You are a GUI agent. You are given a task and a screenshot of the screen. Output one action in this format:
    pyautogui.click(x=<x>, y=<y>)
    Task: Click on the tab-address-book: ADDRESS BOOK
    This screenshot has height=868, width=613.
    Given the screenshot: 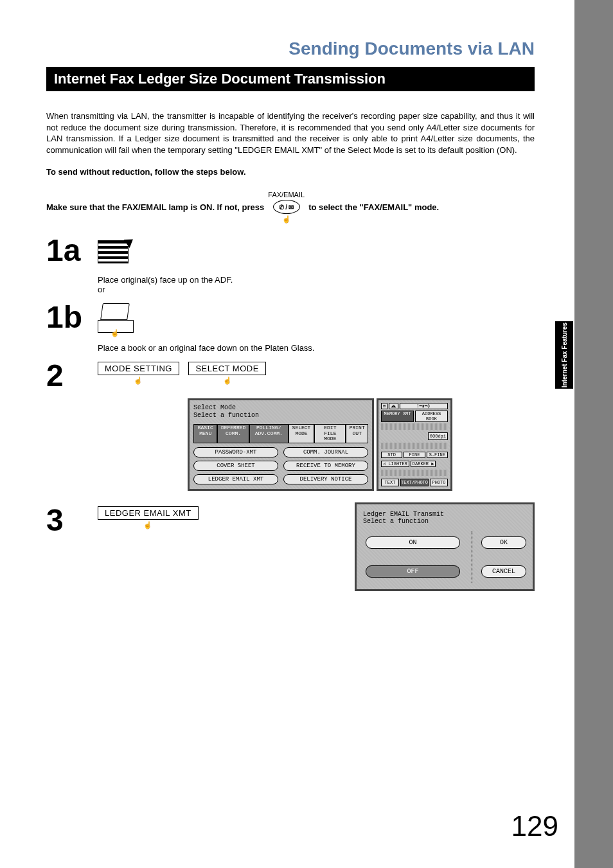 What is the action you would take?
    pyautogui.click(x=432, y=416)
    